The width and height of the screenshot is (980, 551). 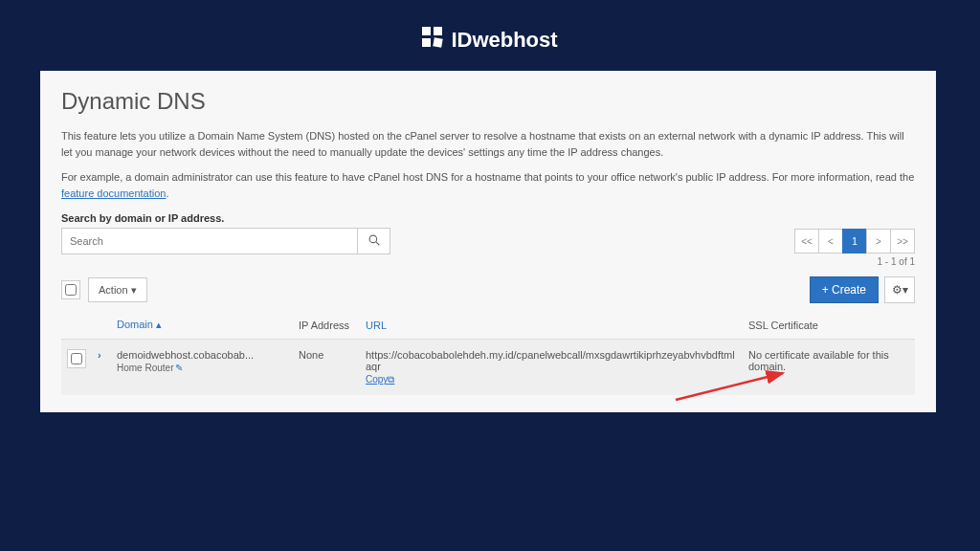 I want to click on url-value: https://cobacobabolehdeh.my.id/cpanelweb…, so click(x=551, y=361).